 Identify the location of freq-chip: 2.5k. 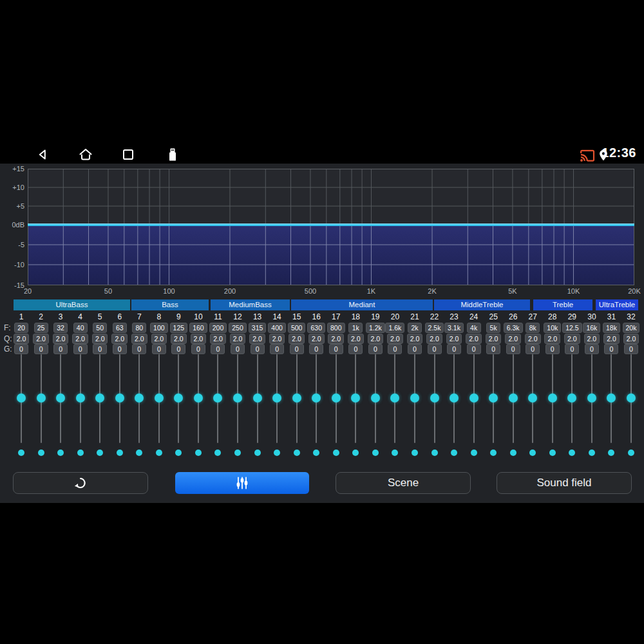
(435, 328).